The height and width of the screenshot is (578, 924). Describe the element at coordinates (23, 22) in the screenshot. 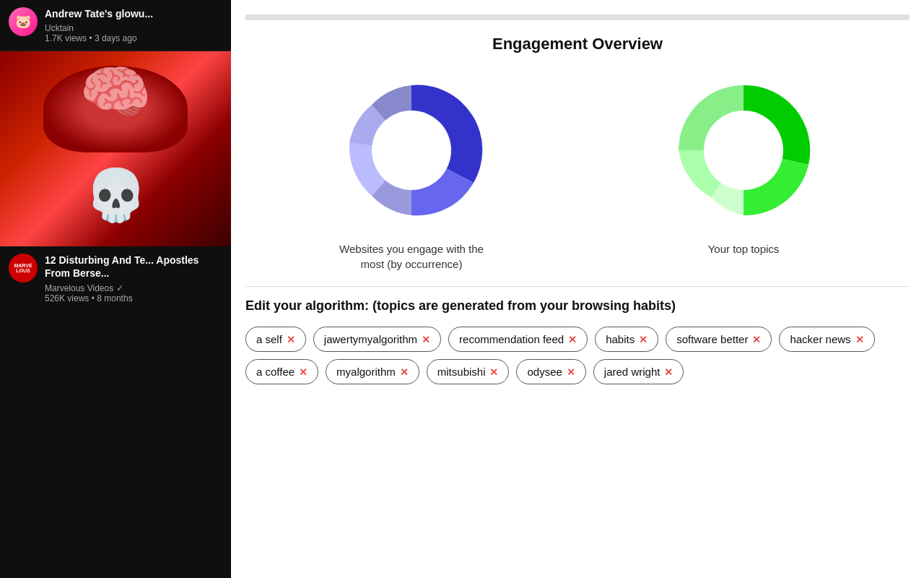

I see `avatar-ucktain: 🐷` at that location.